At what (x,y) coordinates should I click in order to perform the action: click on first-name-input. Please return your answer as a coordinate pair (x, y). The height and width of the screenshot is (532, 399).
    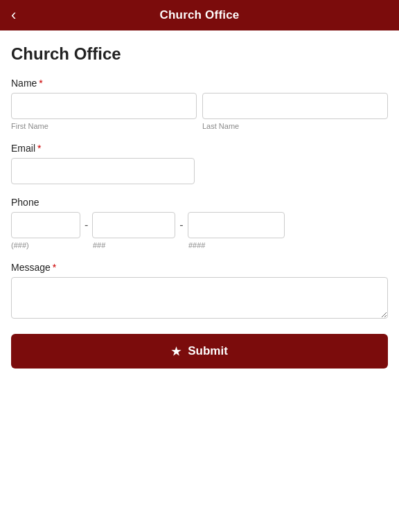
    Looking at the image, I should click on (104, 106).